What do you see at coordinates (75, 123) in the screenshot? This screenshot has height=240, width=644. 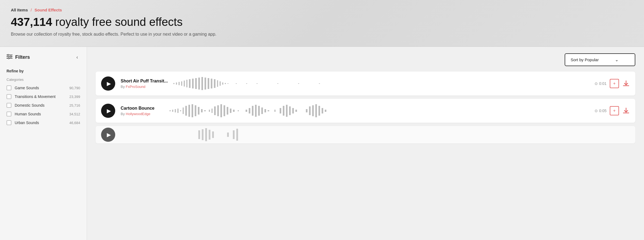 I see `category-count: 46,684` at bounding box center [75, 123].